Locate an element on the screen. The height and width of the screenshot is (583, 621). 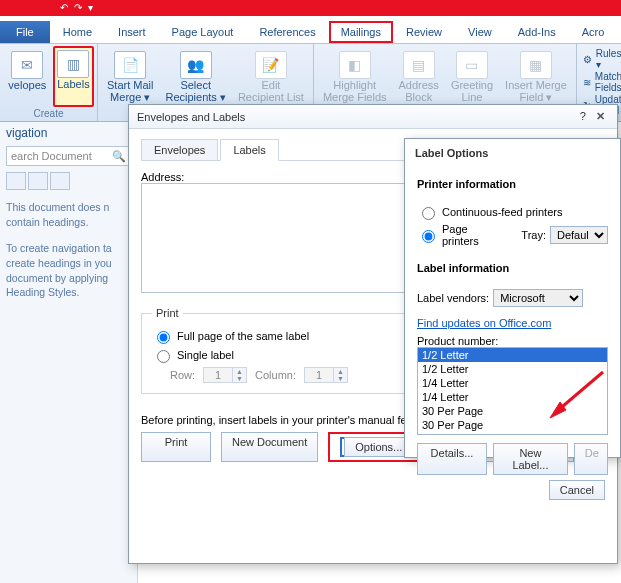
options-button: Options... is located at coordinates (378, 447).